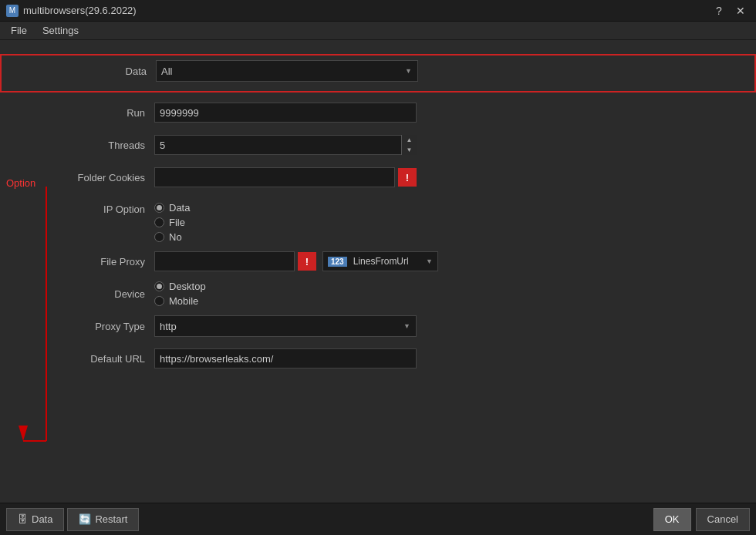  Describe the element at coordinates (285, 358) in the screenshot. I see `default-url-control` at that location.